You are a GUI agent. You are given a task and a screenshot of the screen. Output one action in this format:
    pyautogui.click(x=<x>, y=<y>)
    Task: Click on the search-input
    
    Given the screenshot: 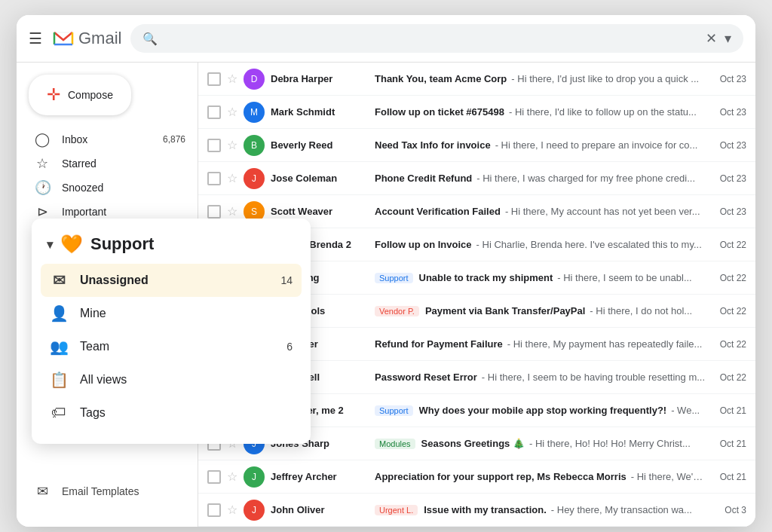 What is the action you would take?
    pyautogui.click(x=431, y=38)
    